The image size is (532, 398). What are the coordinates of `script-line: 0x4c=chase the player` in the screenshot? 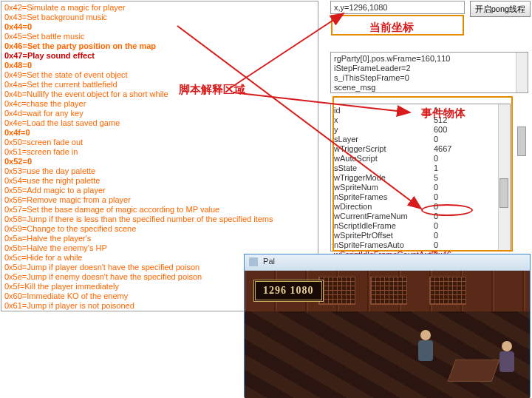 It's located at (160, 104).